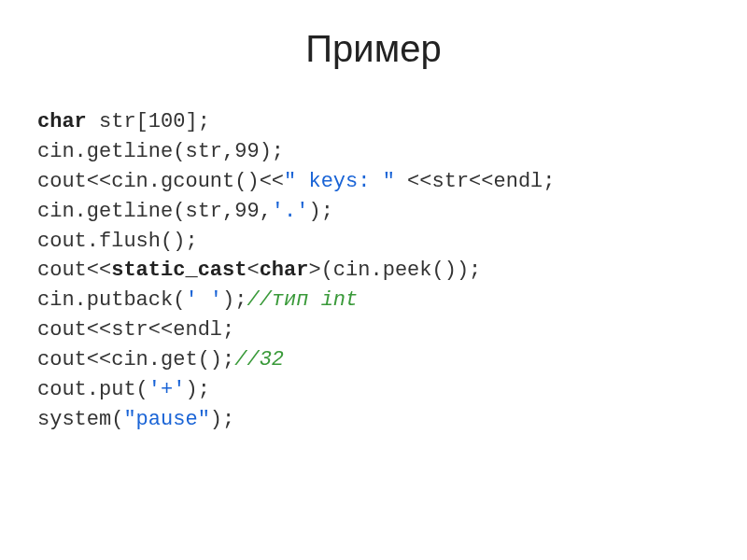  Describe the element at coordinates (136, 420) in the screenshot. I see `code-line-11: system("pause");` at that location.